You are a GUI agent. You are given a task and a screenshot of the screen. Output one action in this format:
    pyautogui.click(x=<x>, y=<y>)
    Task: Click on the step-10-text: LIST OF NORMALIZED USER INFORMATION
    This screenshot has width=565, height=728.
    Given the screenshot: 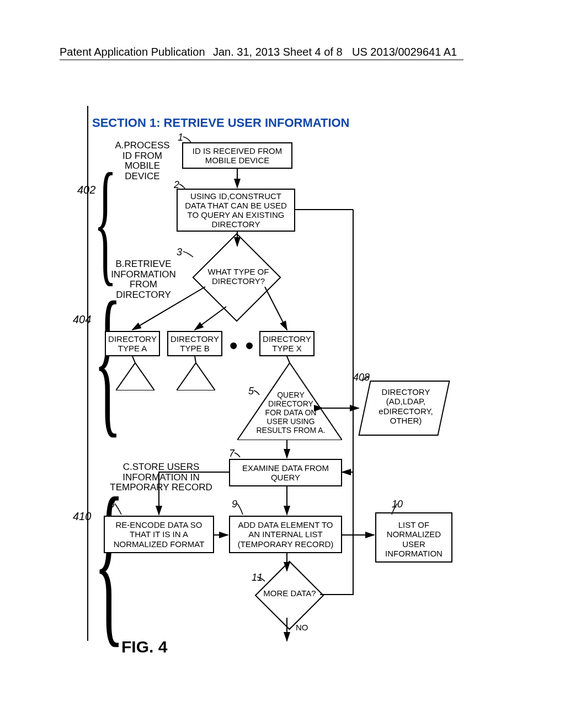 What is the action you would take?
    pyautogui.click(x=414, y=539)
    